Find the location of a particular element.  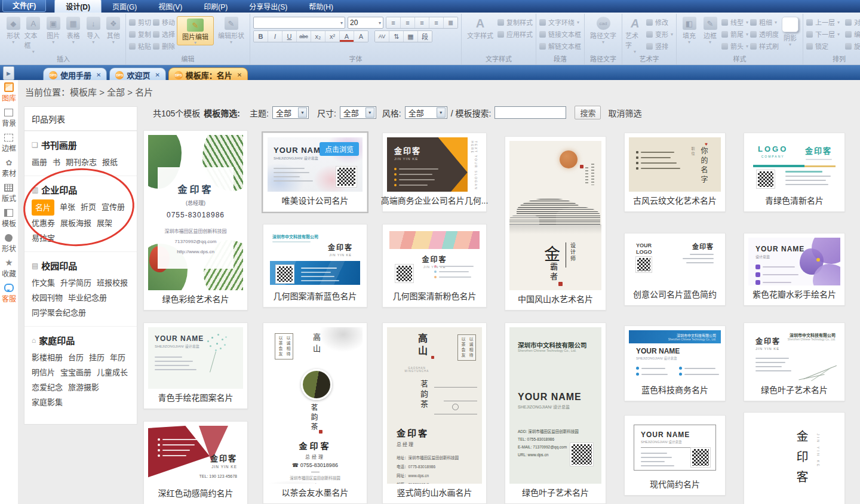

line-spacing-button: ⇅ is located at coordinates (397, 36).